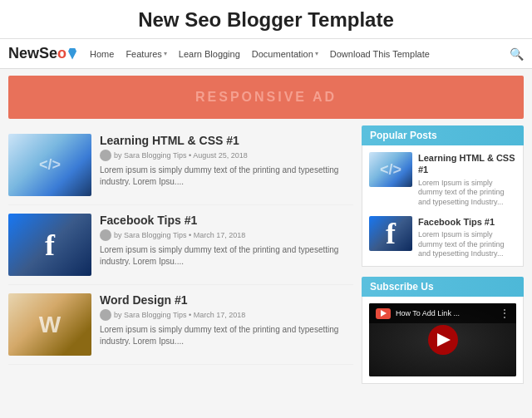  Describe the element at coordinates (446, 313) in the screenshot. I see `video-title: How To Add Link ...` at that location.